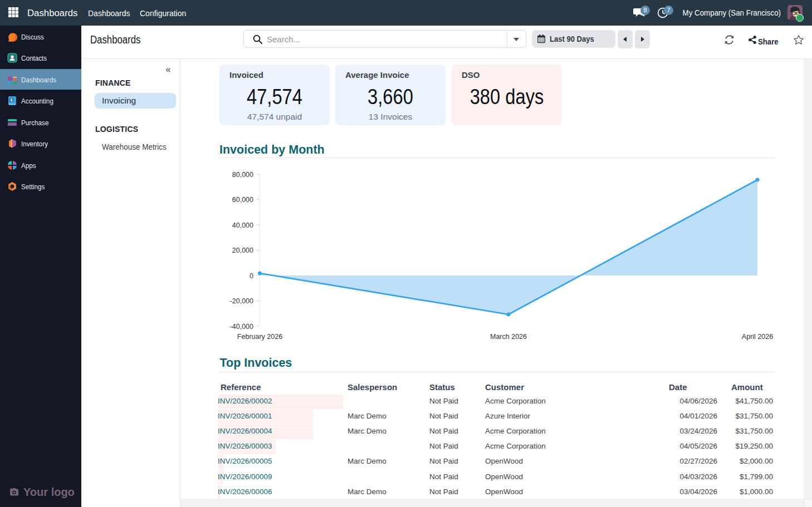 The height and width of the screenshot is (507, 812). I want to click on svg-text: 80,000, so click(243, 175).